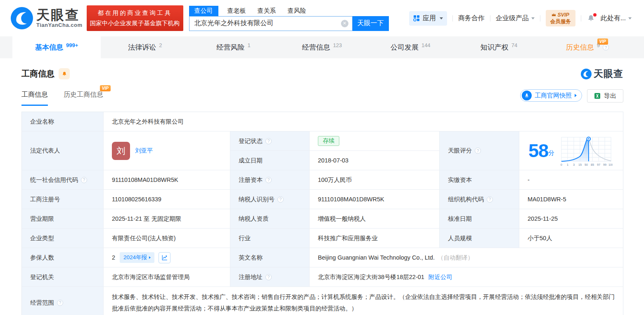  What do you see at coordinates (270, 180) in the screenshot?
I see `field-reg-capital-label: 注册资本` at bounding box center [270, 180].